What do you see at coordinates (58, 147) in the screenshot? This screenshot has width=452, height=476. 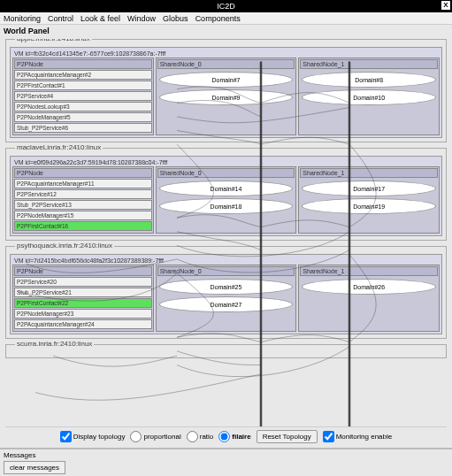 I see `host-title: maclaveLinria.fr:2410:linux` at bounding box center [58, 147].